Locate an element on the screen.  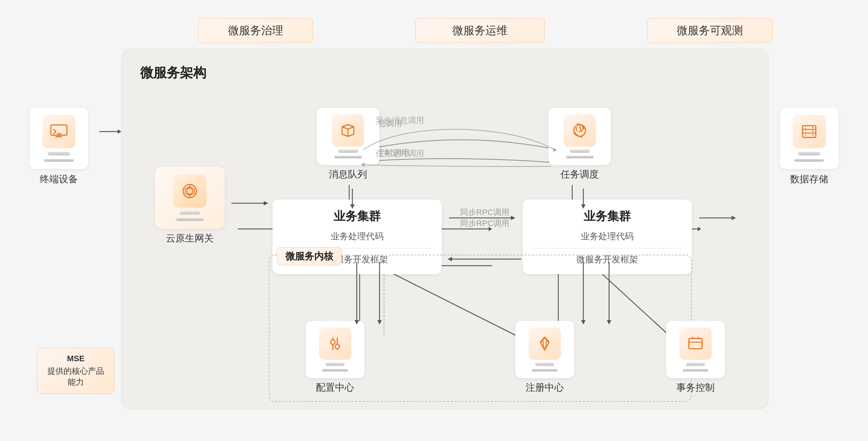
storage-icon is located at coordinates (809, 132).